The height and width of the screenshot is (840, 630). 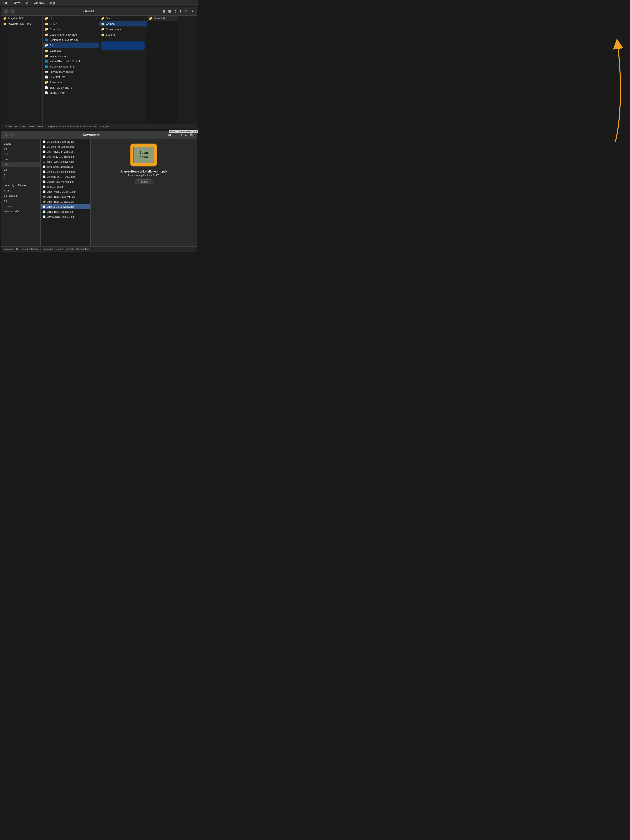 I want to click on view-columns-icon: ⊞, so click(x=164, y=11).